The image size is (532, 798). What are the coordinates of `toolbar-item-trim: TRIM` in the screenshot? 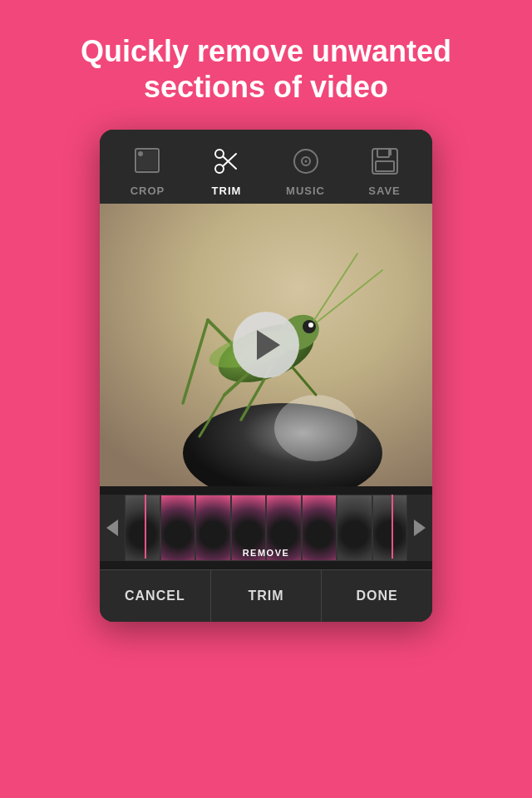 It's located at (226, 170).